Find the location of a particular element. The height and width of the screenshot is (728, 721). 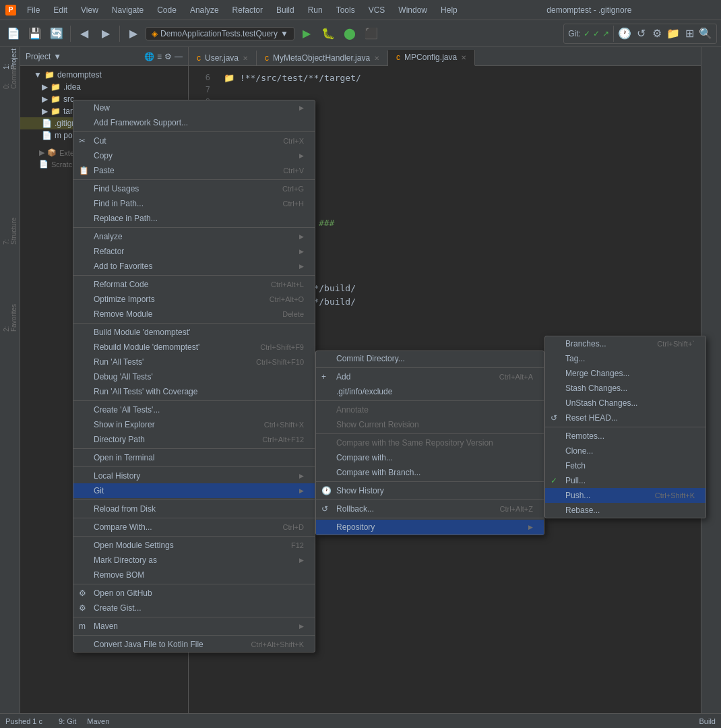

menu-help: Help is located at coordinates (449, 10).